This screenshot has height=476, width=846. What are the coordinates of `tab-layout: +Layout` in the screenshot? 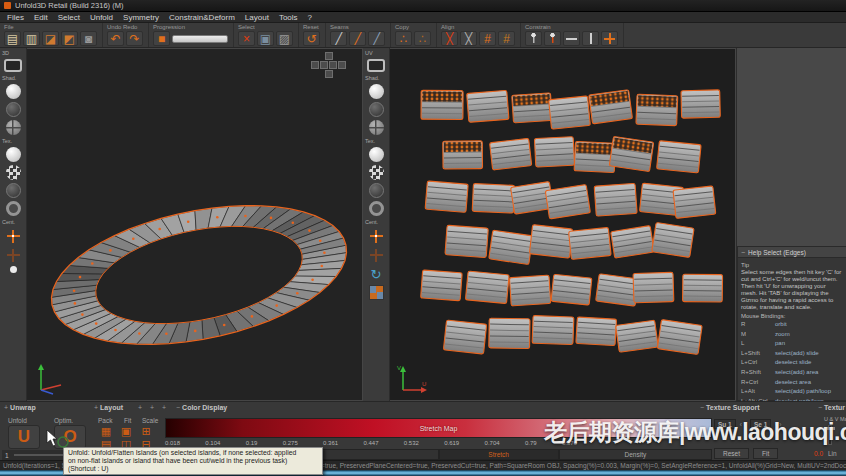 It's located at (108, 408).